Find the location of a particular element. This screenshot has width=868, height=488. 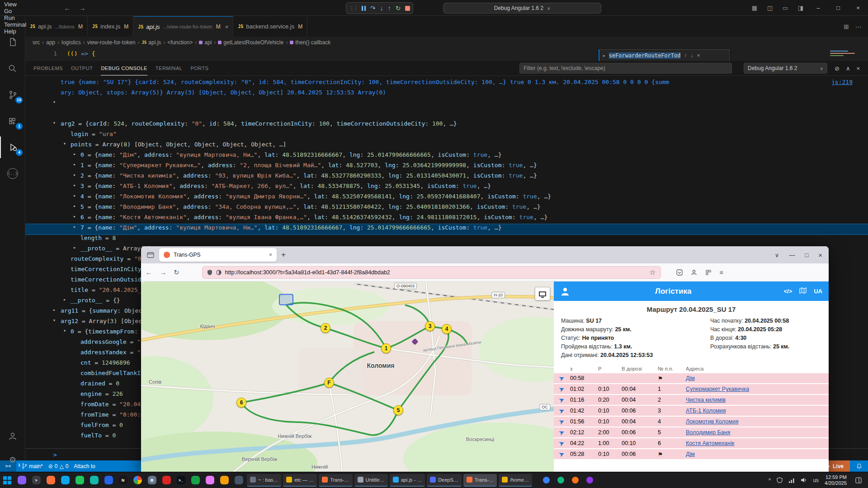

browser-close-button: × is located at coordinates (820, 255).